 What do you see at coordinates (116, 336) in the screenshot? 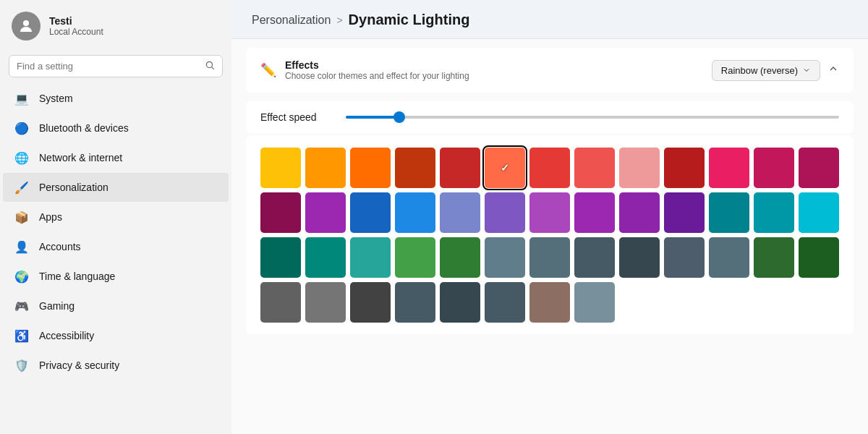
I see `sidebar-item-accessibility: ♿Accessibility` at bounding box center [116, 336].